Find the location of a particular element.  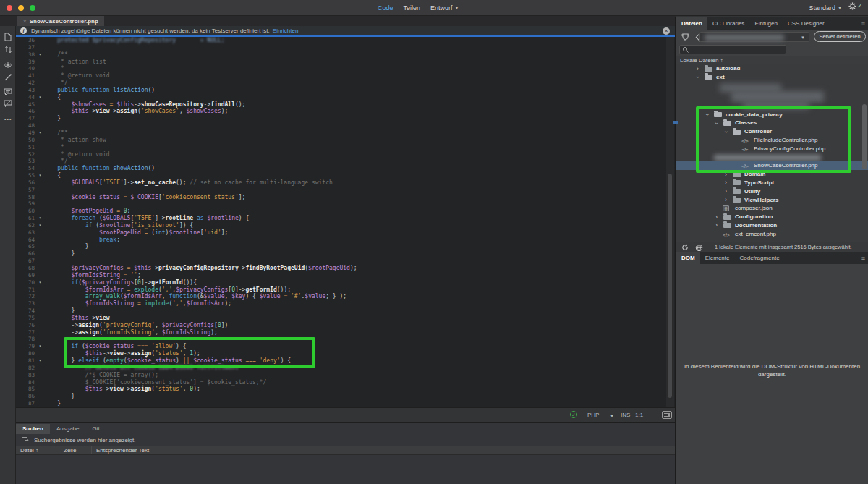

code-line-76: 76 ->assign('privacyConfig', $privacyCon… is located at coordinates (346, 326).